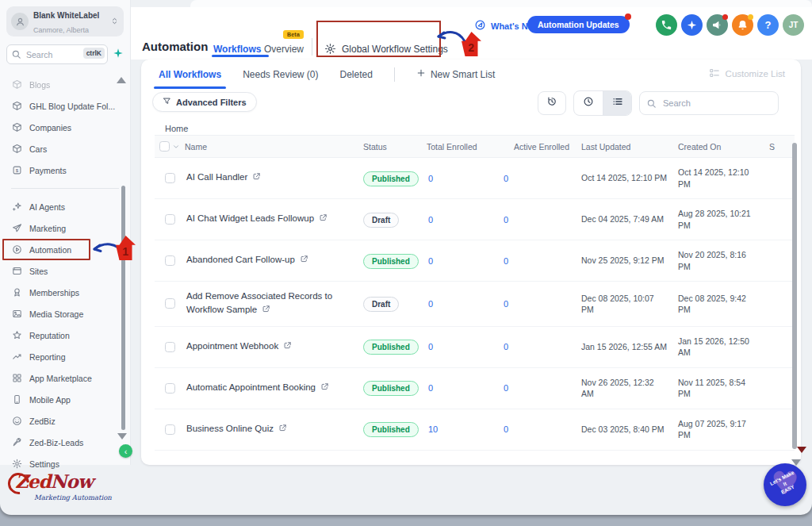  What do you see at coordinates (483, 129) in the screenshot?
I see `breadcrumb: Home` at bounding box center [483, 129].